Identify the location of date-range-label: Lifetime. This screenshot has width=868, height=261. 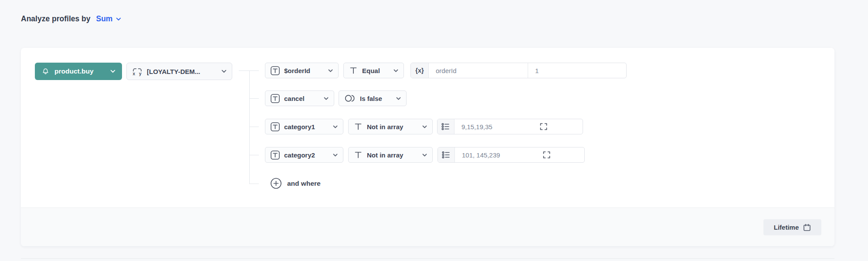
(787, 227).